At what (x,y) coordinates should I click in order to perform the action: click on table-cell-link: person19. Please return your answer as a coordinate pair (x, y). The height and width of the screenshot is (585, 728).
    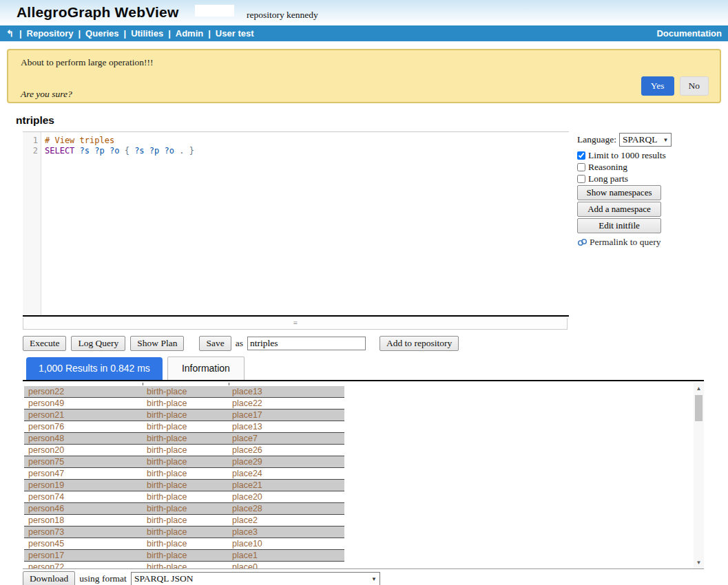
    Looking at the image, I should click on (83, 485).